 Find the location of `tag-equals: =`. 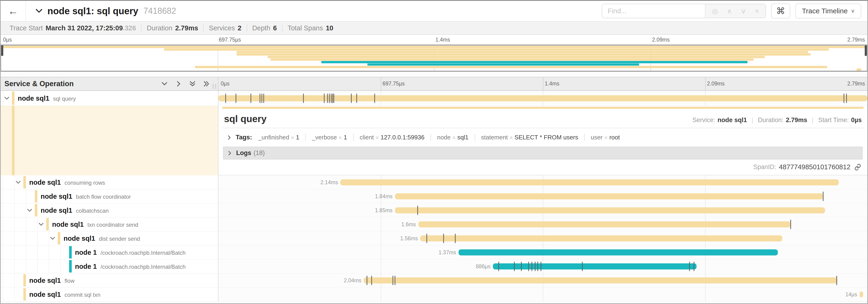

tag-equals: = is located at coordinates (292, 138).